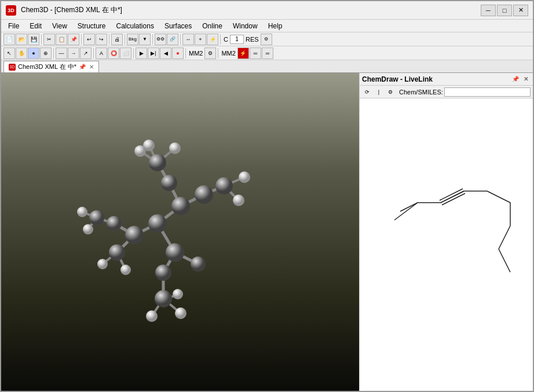 This screenshot has height=392, width=534. What do you see at coordinates (92, 26) in the screenshot?
I see `menu-item-structure: Structure` at bounding box center [92, 26].